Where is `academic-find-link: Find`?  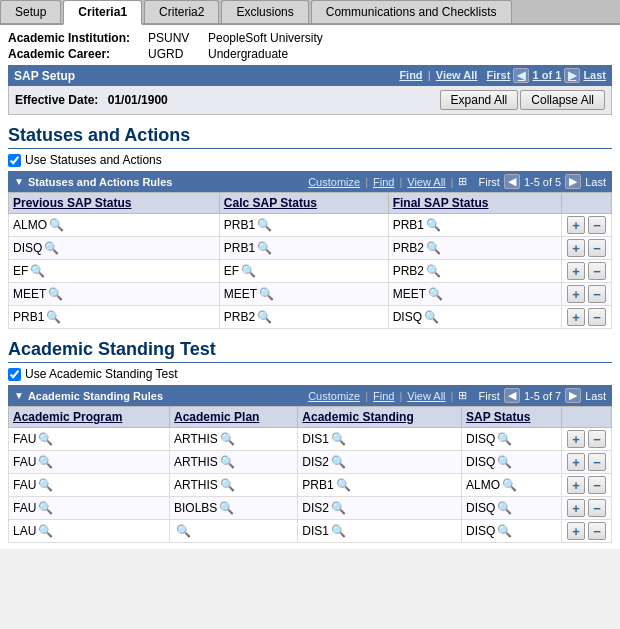
academic-find-link: Find is located at coordinates (384, 396).